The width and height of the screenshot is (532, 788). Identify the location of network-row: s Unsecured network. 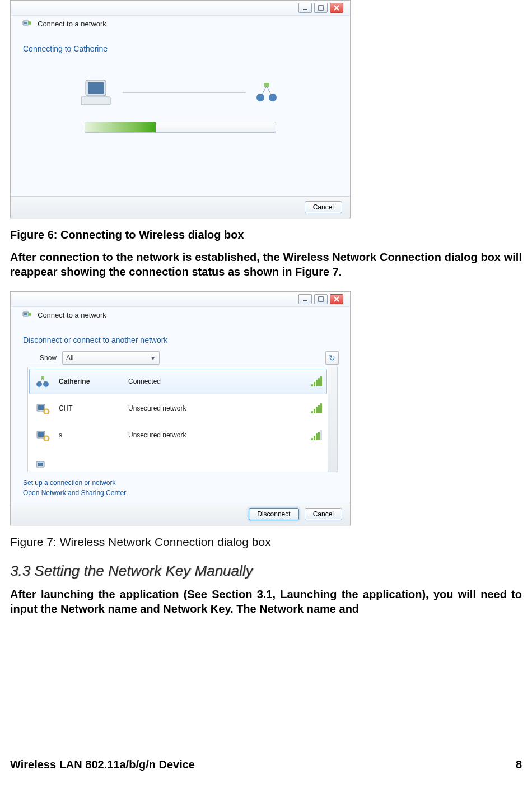
(178, 435).